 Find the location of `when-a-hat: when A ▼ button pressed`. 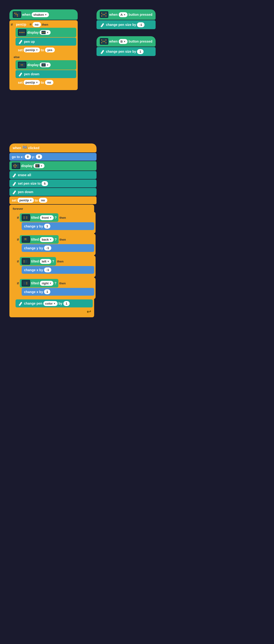

when-a-hat: when A ▼ button pressed is located at coordinates (126, 14).